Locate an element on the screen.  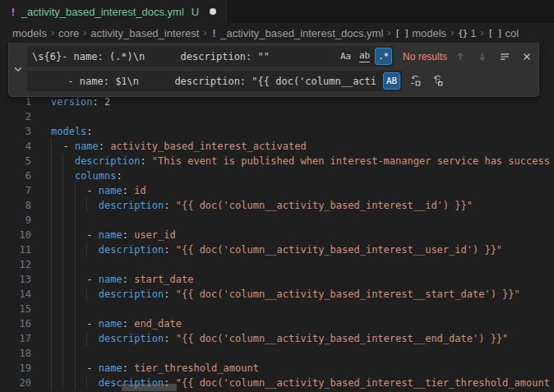
breadcrumb-item-col: [ ]col is located at coordinates (504, 33).